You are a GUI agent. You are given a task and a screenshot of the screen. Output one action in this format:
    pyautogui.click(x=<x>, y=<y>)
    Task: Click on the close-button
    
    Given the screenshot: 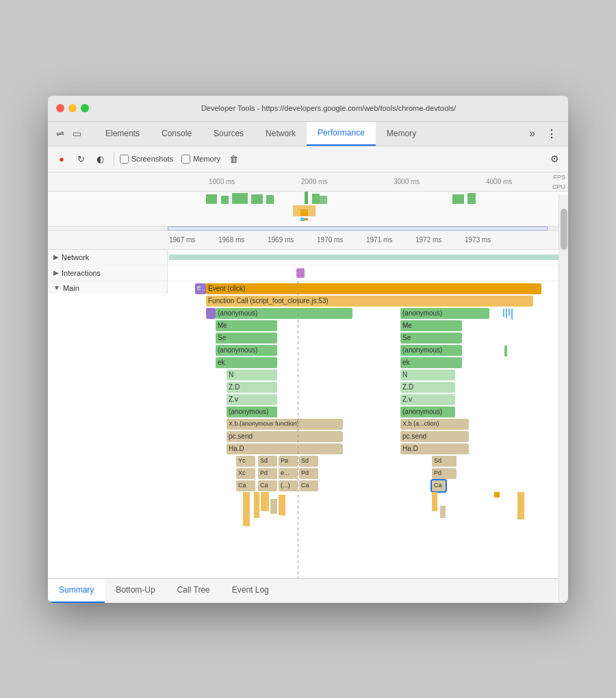 What is the action you would take?
    pyautogui.click(x=60, y=108)
    